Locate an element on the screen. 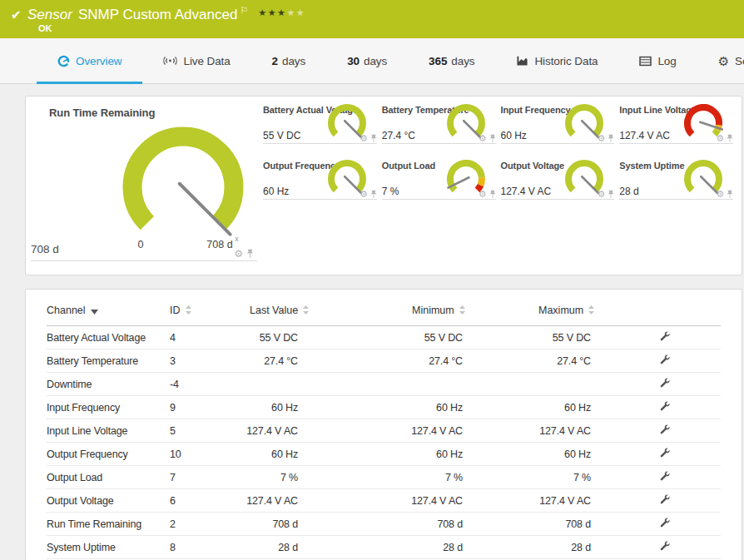 The image size is (744, 560). tab-30-days: 30days is located at coordinates (367, 61).